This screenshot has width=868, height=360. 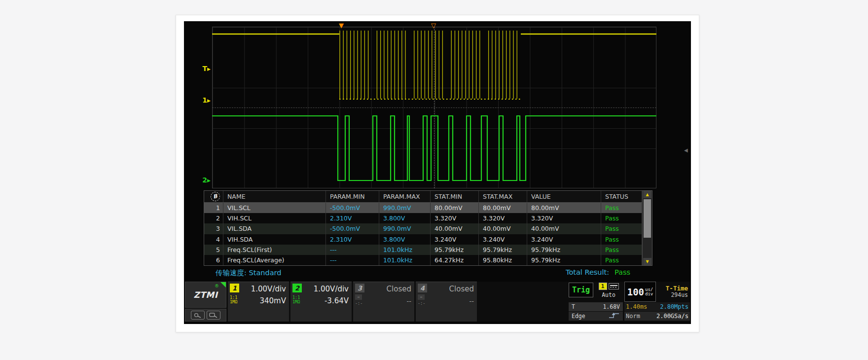 I want to click on memory-depth: 2.80Mpts, so click(x=674, y=307).